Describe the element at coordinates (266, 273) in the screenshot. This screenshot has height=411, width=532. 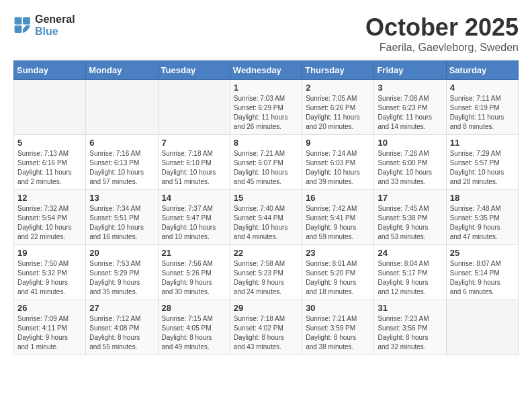
I see `week-row-4: 19Sunrise: 7:50 AM Sunset: 5:32 PM Dayli…` at that location.